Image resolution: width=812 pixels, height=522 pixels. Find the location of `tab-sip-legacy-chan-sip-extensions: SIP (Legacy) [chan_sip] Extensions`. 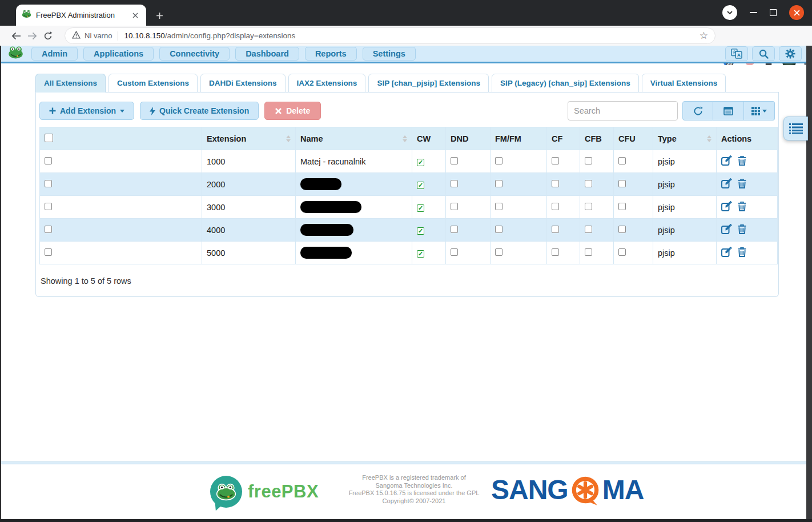

tab-sip-legacy-chan-sip-extensions: SIP (Legacy) [chan_sip] Extensions is located at coordinates (565, 83).